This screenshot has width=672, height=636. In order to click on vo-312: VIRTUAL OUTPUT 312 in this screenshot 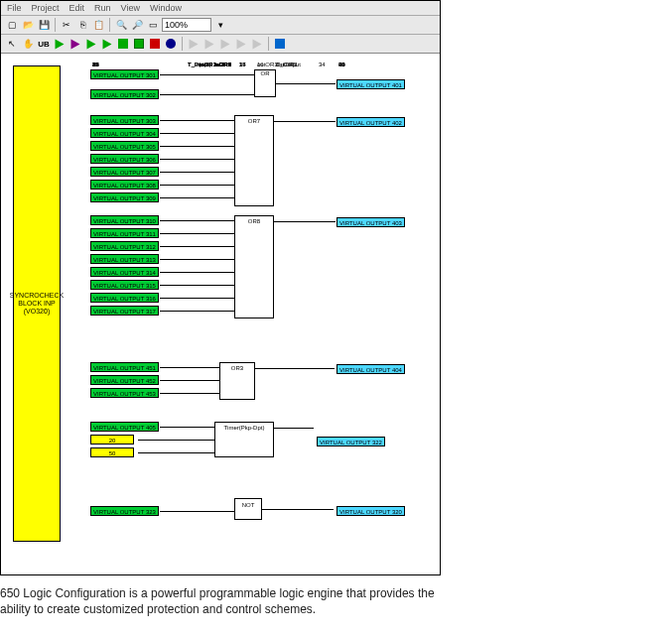, I will do `click(125, 246)`.